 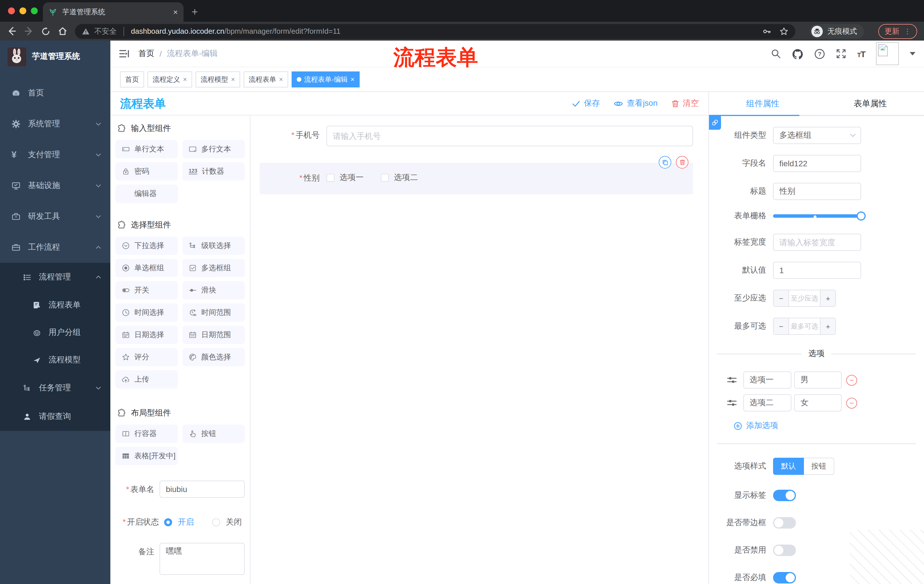 I want to click on bookmark-star-icon, so click(x=784, y=31).